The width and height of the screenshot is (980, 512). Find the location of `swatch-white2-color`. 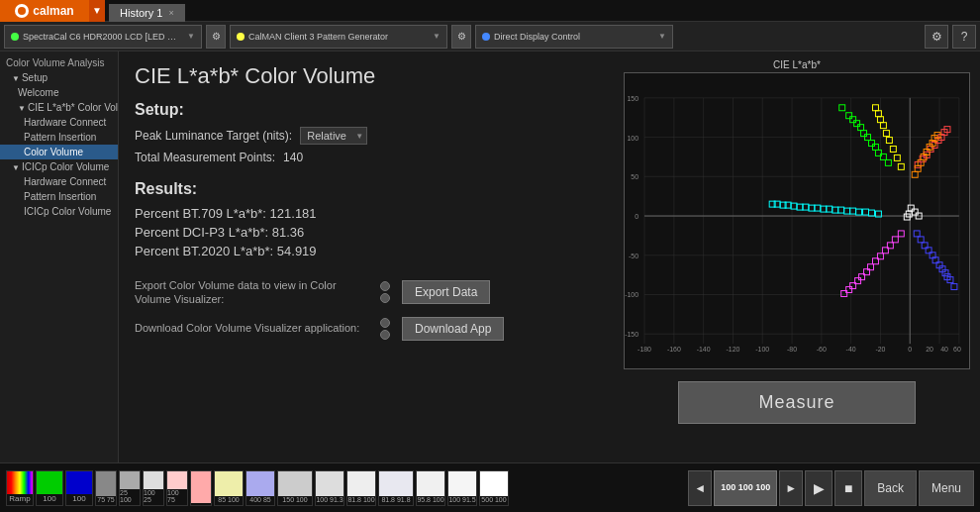

swatch-white2-color is located at coordinates (330, 483).